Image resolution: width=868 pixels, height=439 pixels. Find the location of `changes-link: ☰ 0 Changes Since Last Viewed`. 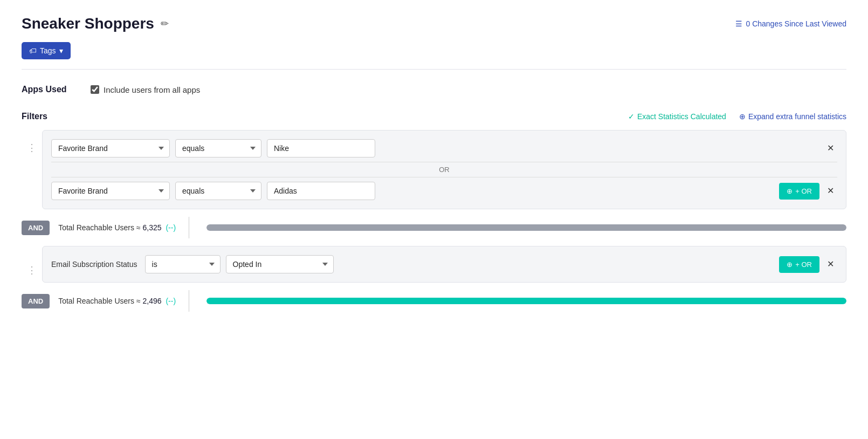

changes-link: ☰ 0 Changes Since Last Viewed is located at coordinates (791, 24).